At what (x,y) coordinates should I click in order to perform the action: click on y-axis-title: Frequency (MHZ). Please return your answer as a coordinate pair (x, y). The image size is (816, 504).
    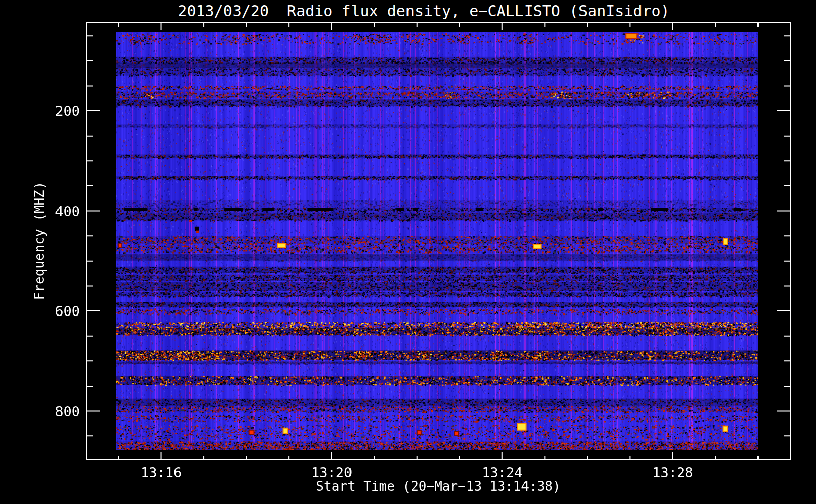
    Looking at the image, I should click on (39, 241).